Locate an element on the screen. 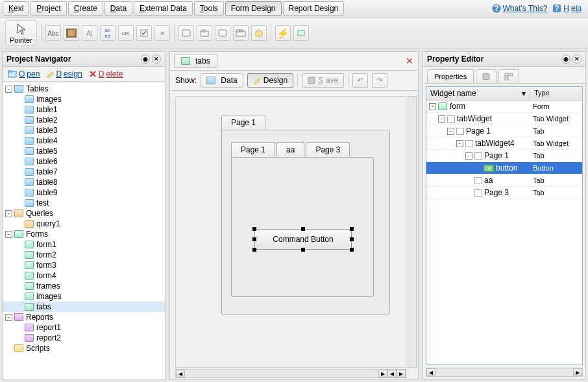 This screenshot has height=382, width=588. tree-item-table5: table5 is located at coordinates (84, 151).